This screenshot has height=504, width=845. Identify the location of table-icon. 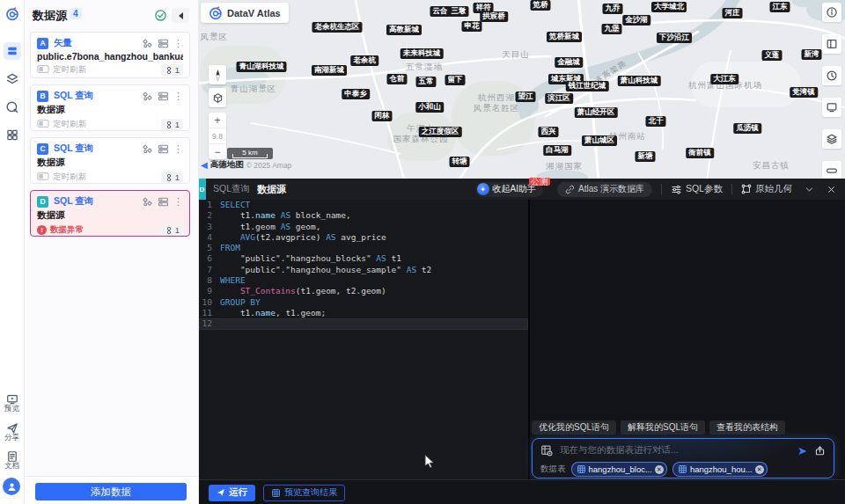
(276, 493).